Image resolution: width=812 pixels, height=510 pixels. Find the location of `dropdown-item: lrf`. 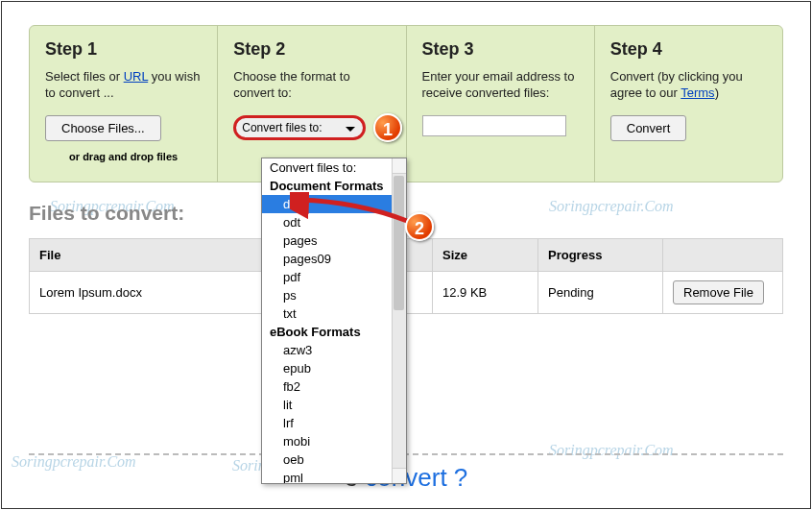

dropdown-item: lrf is located at coordinates (334, 423).